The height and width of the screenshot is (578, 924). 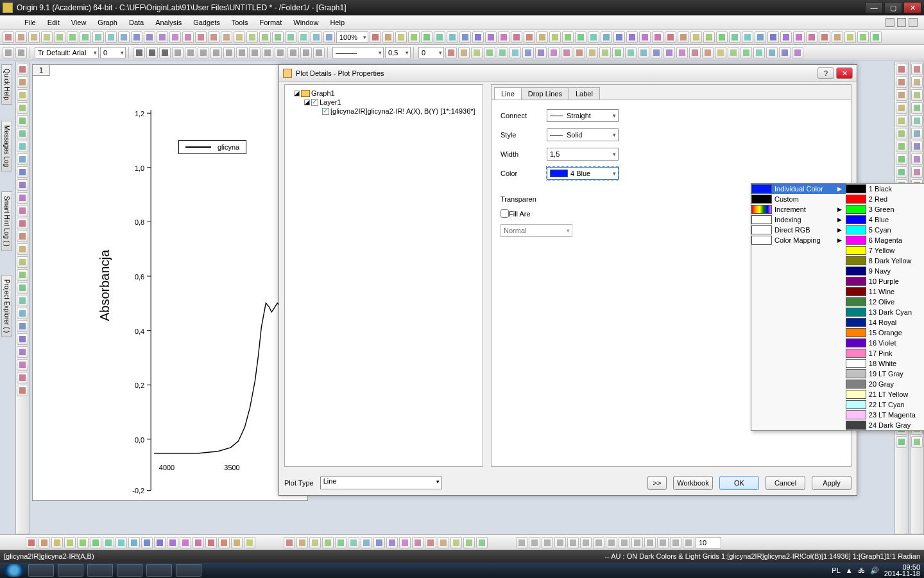 I want to click on linewidth-combo: 0,5, so click(x=398, y=53).